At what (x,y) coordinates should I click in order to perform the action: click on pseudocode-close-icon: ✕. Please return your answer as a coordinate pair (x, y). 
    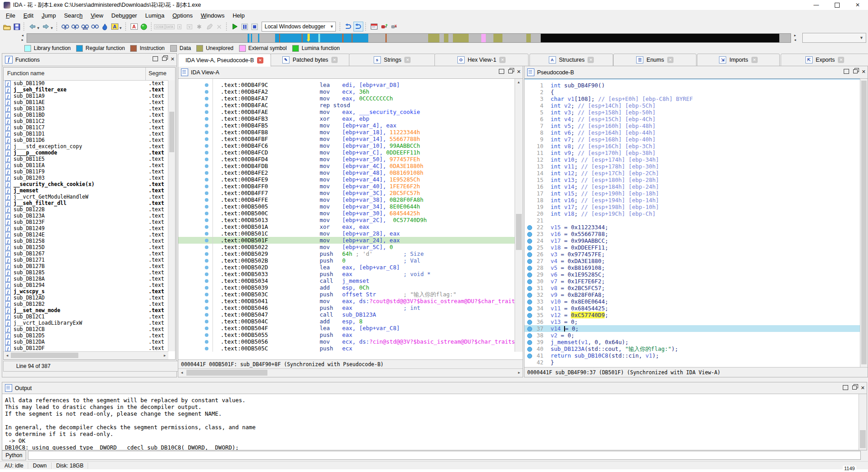
    Looking at the image, I should click on (863, 72).